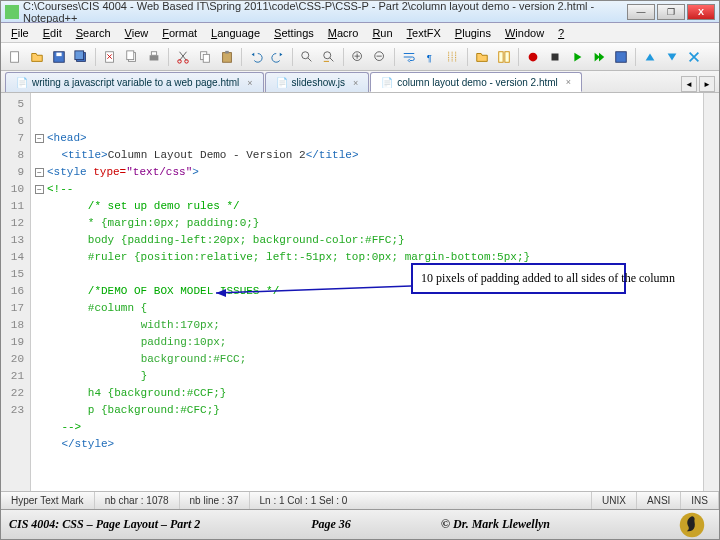  Describe the element at coordinates (15, 57) in the screenshot. I see `new-file-icon` at that location.